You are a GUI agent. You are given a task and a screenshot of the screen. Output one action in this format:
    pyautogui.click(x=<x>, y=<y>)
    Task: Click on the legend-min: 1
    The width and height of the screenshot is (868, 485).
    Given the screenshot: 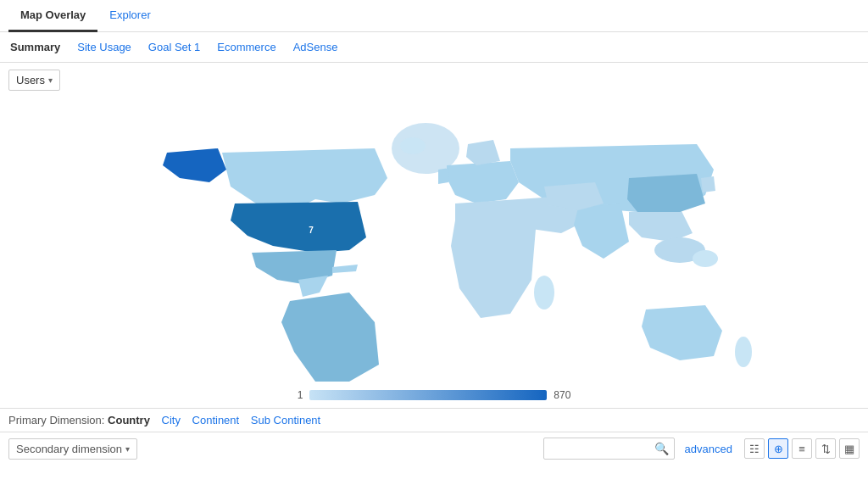 What is the action you would take?
    pyautogui.click(x=300, y=395)
    